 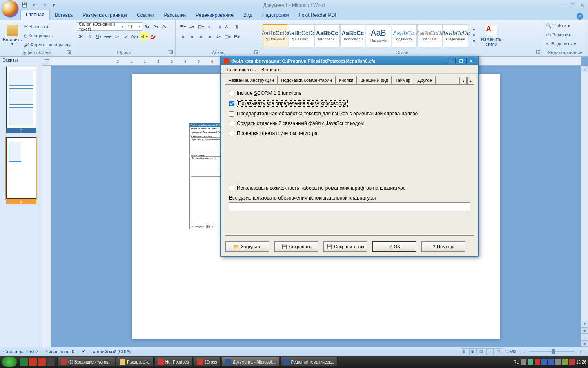 I want to click on italic-button: К, so click(x=90, y=36).